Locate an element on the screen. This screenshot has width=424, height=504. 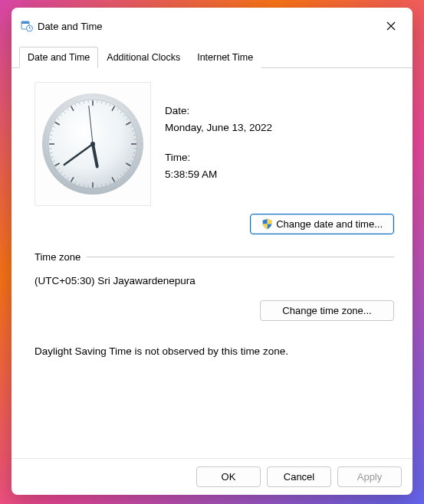
dialog-footer: OK Cancel Apply is located at coordinates (212, 476).